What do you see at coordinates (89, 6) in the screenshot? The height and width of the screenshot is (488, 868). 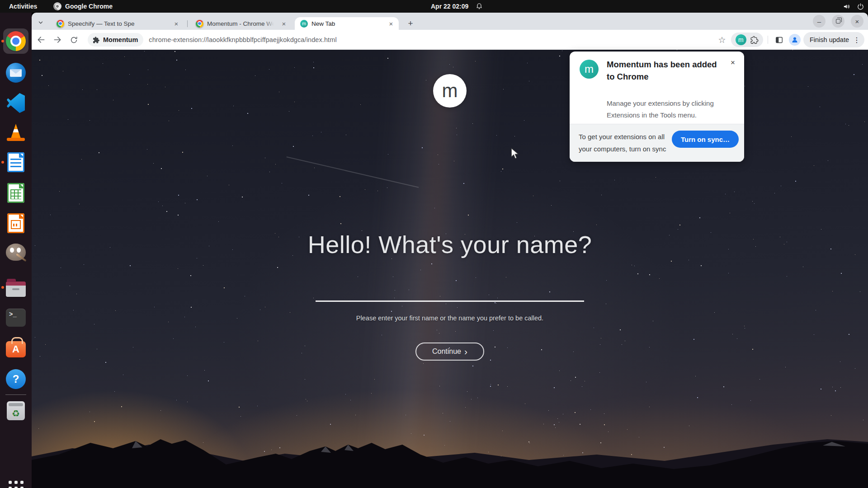 I see `focused-app-label: Google Chrome` at bounding box center [89, 6].